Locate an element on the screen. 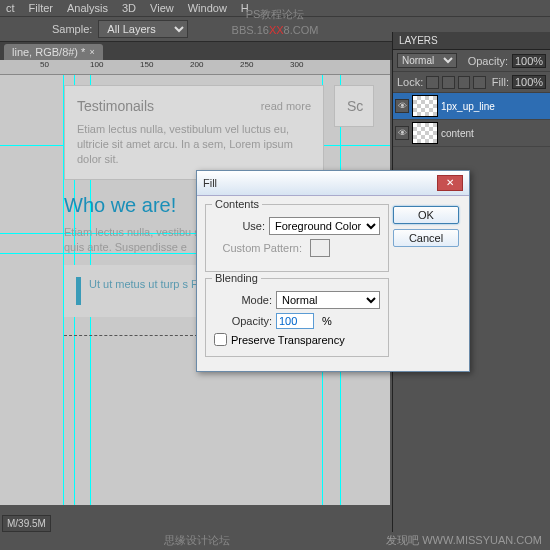 This screenshot has height=550, width=550. status-bar: M/39.5M is located at coordinates (26, 524).